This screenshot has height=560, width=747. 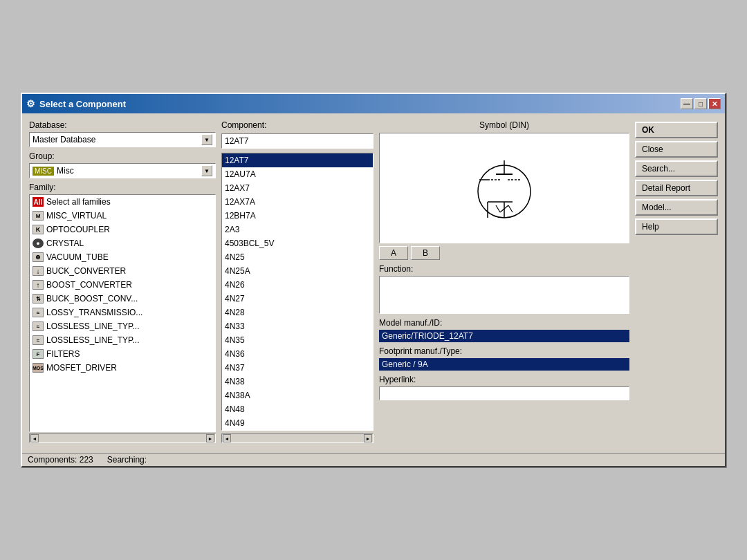 I want to click on family-icon-lossless2: ≈, so click(x=38, y=340).